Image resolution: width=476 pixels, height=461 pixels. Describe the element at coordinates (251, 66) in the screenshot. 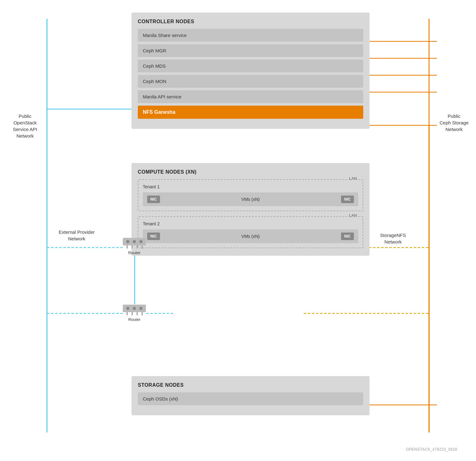

I see `service-ceph-mds: Ceph MDS` at that location.